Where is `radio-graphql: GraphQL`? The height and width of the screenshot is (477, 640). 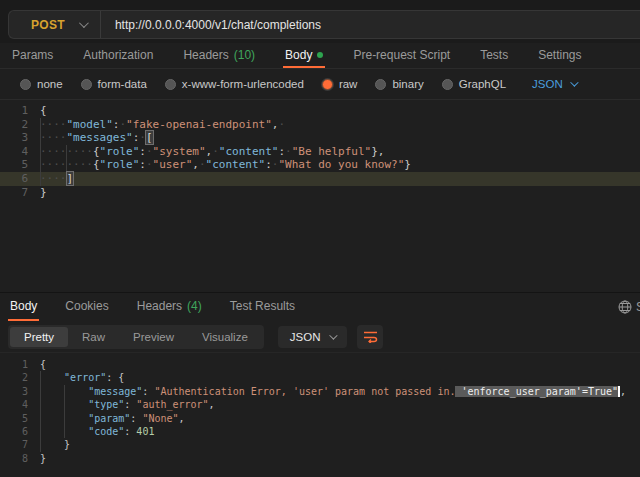
radio-graphql: GraphQL is located at coordinates (474, 84).